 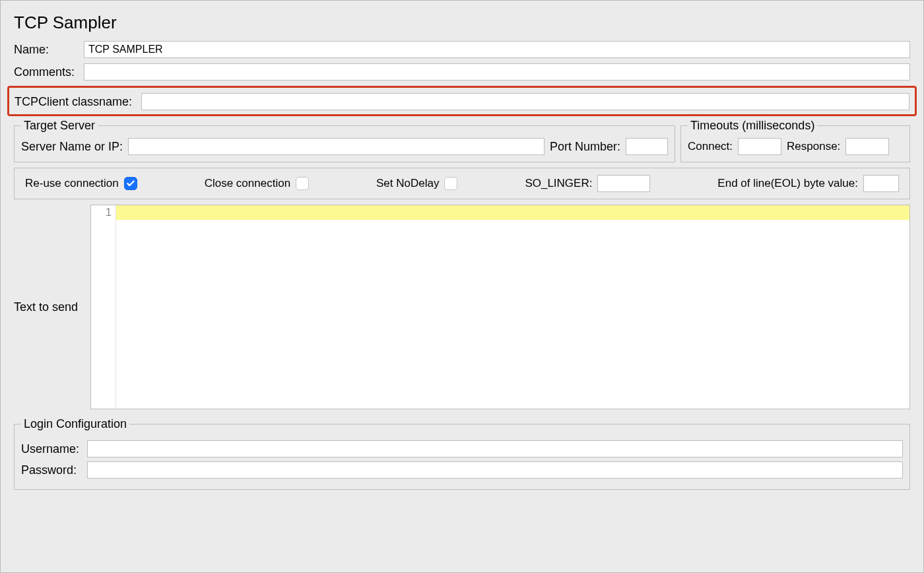 I want to click on server-timeouts-row: Target Server Server Name or IP: Port Nu…, so click(x=462, y=141).